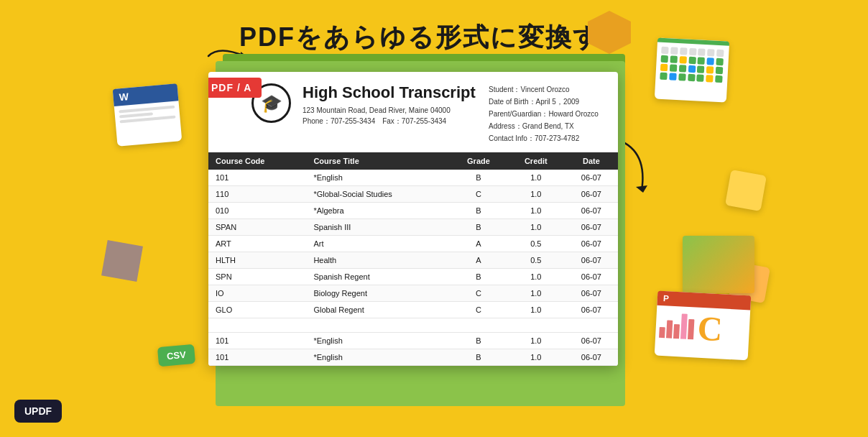 The width and height of the screenshot is (868, 437). Describe the element at coordinates (257, 310) in the screenshot. I see `cell-code: GLO` at that location.